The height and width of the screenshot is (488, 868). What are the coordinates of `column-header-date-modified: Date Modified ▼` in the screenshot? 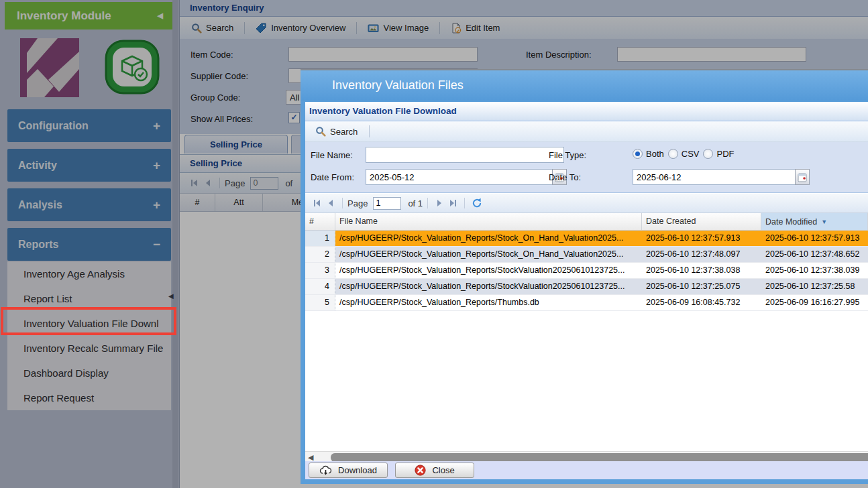 It's located at (814, 221).